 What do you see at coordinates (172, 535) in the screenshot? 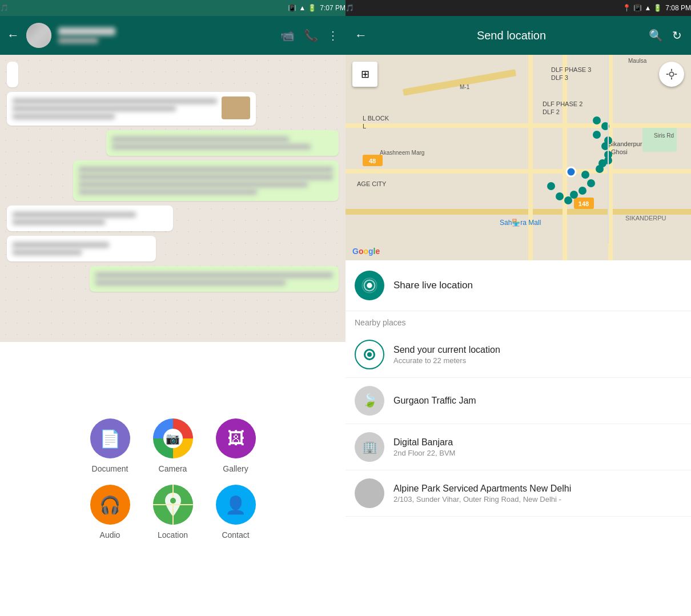
I see `location-label: Location` at bounding box center [172, 535].